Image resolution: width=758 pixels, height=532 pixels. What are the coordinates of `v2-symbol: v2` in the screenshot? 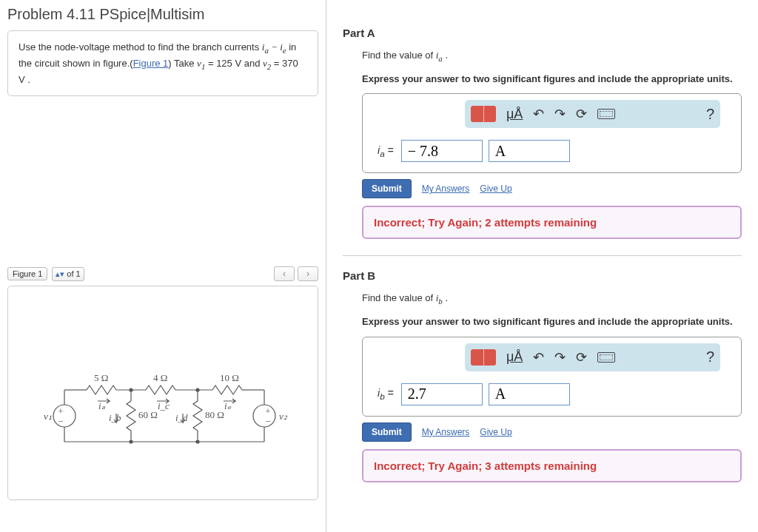 It's located at (266, 64).